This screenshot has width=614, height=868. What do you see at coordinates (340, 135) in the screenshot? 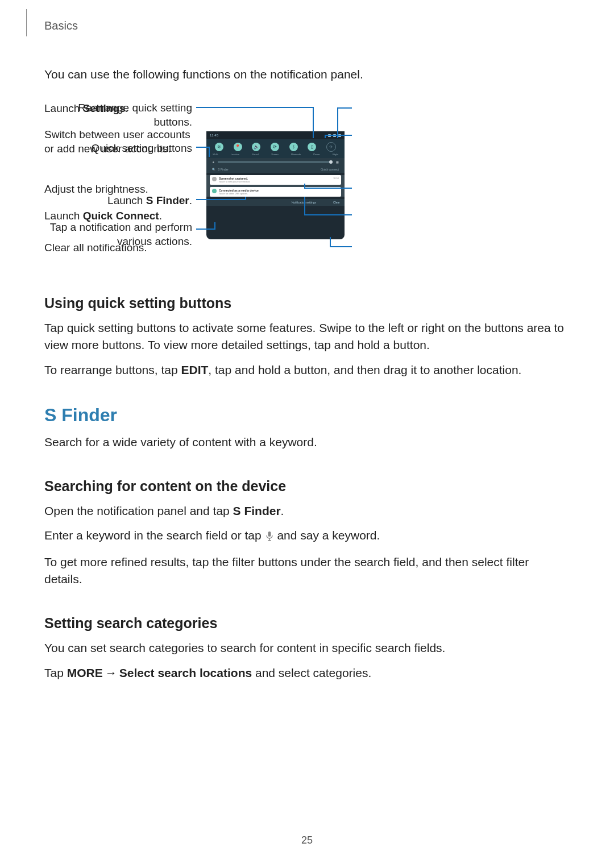
I see `status-gear-icon` at bounding box center [340, 135].